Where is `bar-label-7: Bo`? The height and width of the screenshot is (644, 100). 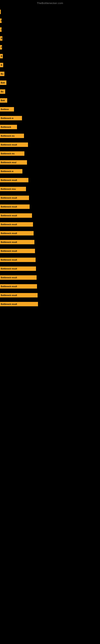
bar-label-7: Bo is located at coordinates (2, 74).